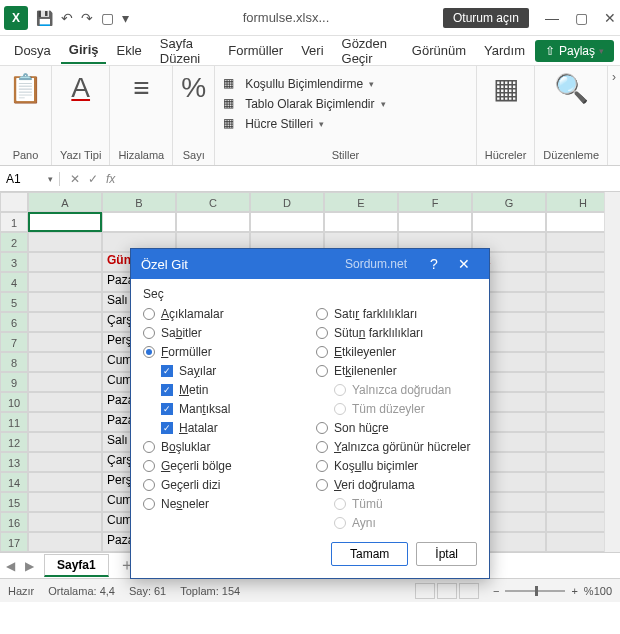 The image size is (620, 634). Describe the element at coordinates (614, 116) in the screenshot. I see `ribbon-collapse: ›` at that location.